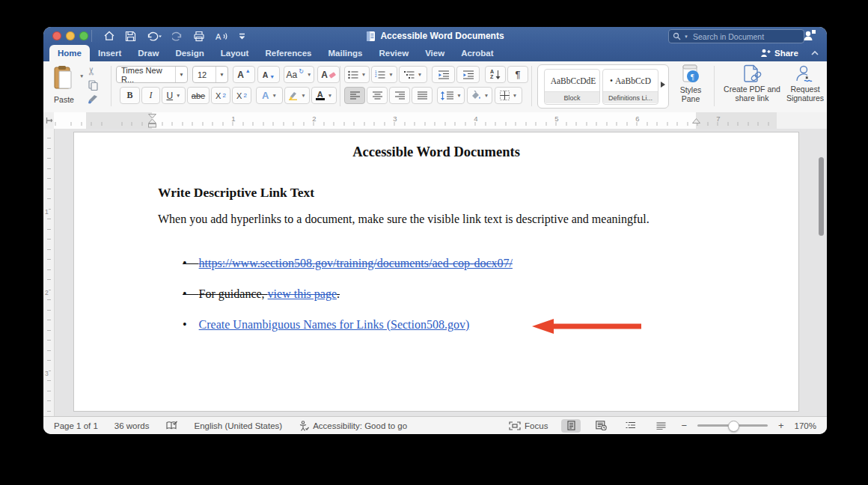 This screenshot has height=485, width=868. I want to click on status-bar-right: Focus − + 170%, so click(663, 426).